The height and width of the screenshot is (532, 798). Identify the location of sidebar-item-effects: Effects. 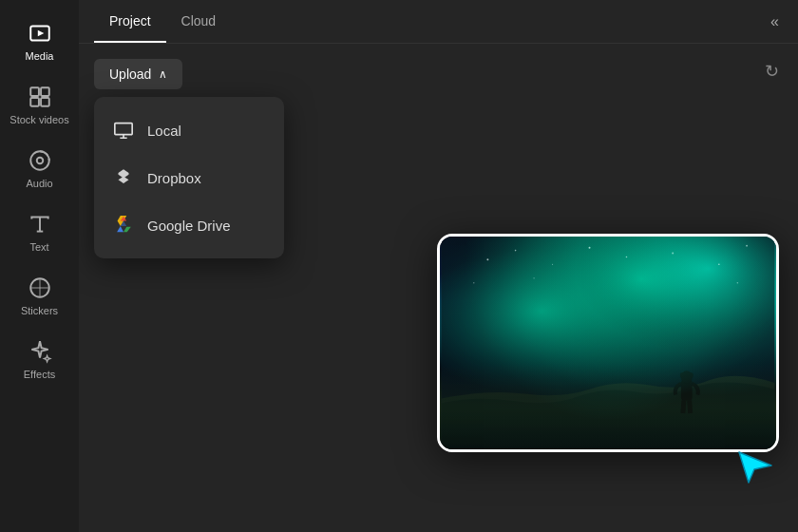
(40, 359).